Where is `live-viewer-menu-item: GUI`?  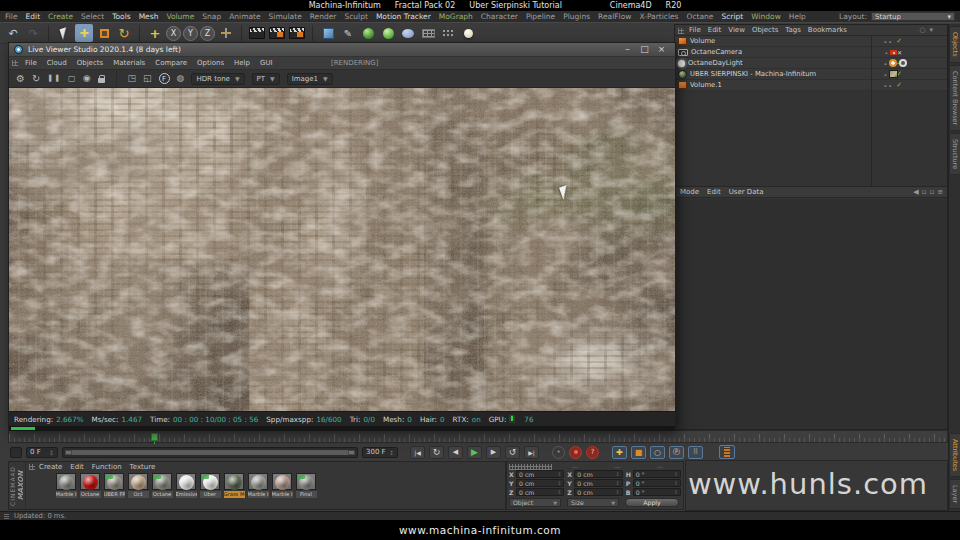
live-viewer-menu-item: GUI is located at coordinates (266, 63).